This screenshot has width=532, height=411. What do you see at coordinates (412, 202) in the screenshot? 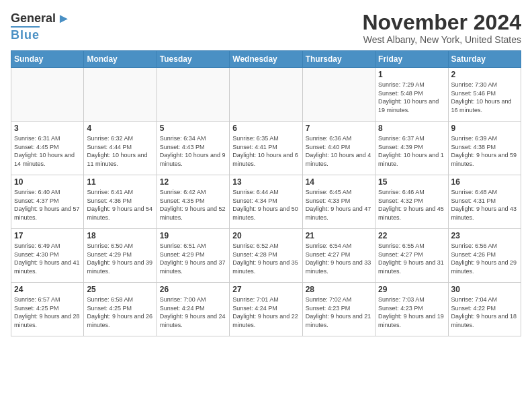
I see `calendar-cell: 15Sunrise: 6:46 AM Sunset: 4:32 PM Dayli…` at bounding box center [412, 202].